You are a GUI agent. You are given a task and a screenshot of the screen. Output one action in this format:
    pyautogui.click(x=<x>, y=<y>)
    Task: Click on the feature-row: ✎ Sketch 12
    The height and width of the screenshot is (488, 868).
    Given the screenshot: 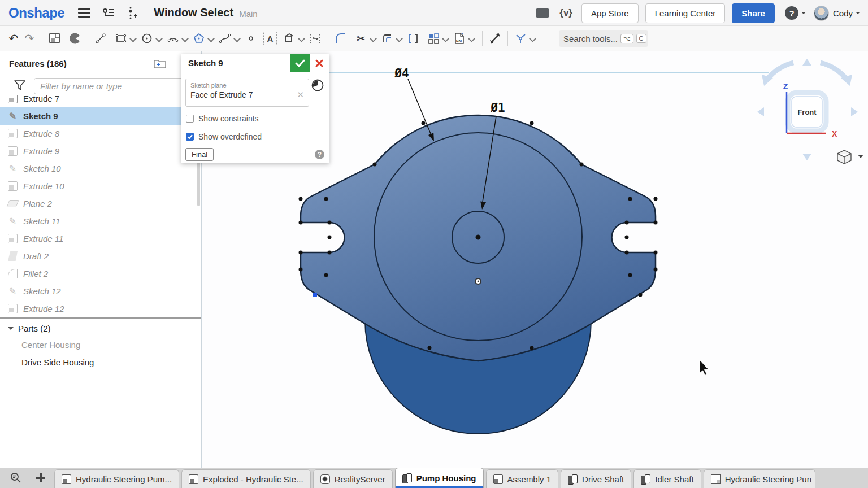 What is the action you would take?
    pyautogui.click(x=101, y=291)
    